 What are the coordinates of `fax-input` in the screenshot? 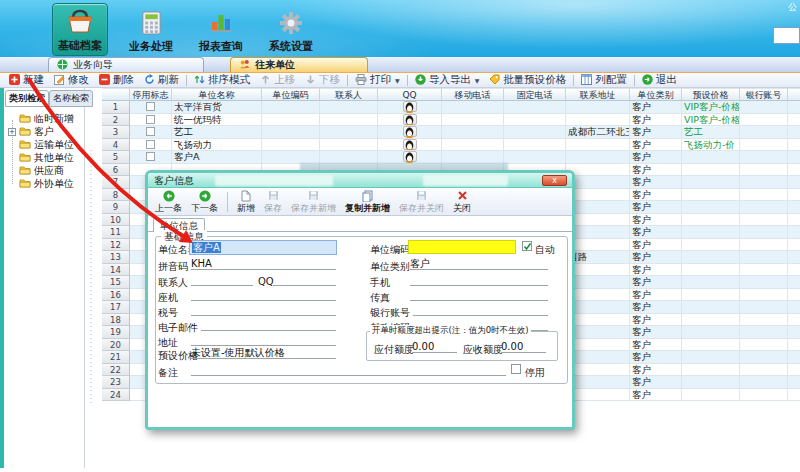 It's located at (479, 294).